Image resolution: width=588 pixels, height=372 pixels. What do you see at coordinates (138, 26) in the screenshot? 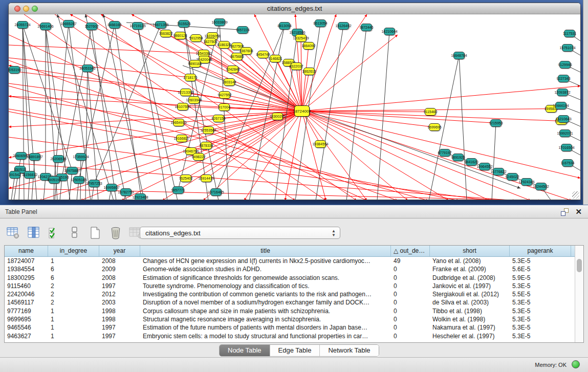
I see `graph-node: 10719135` at bounding box center [138, 26].